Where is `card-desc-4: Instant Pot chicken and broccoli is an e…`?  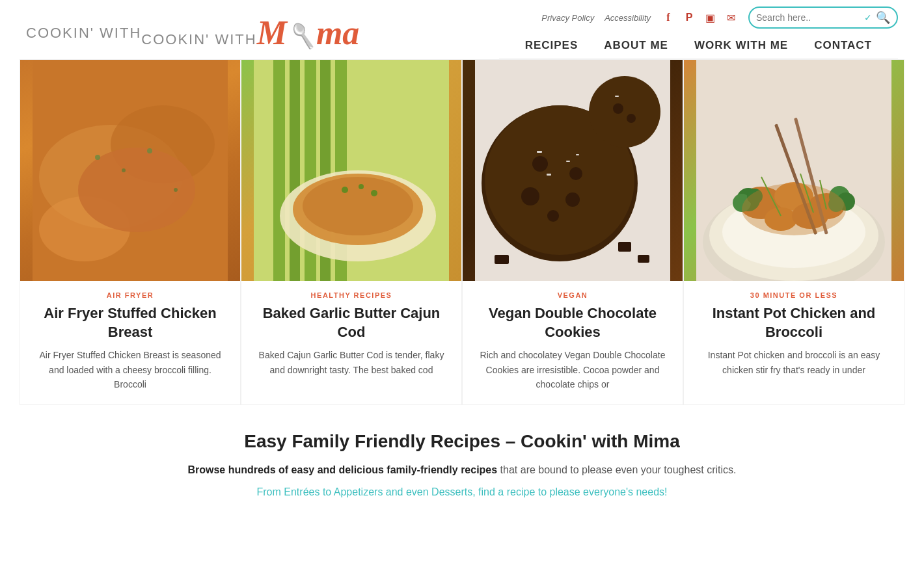
card-desc-4: Instant Pot chicken and broccoli is an e… is located at coordinates (794, 363).